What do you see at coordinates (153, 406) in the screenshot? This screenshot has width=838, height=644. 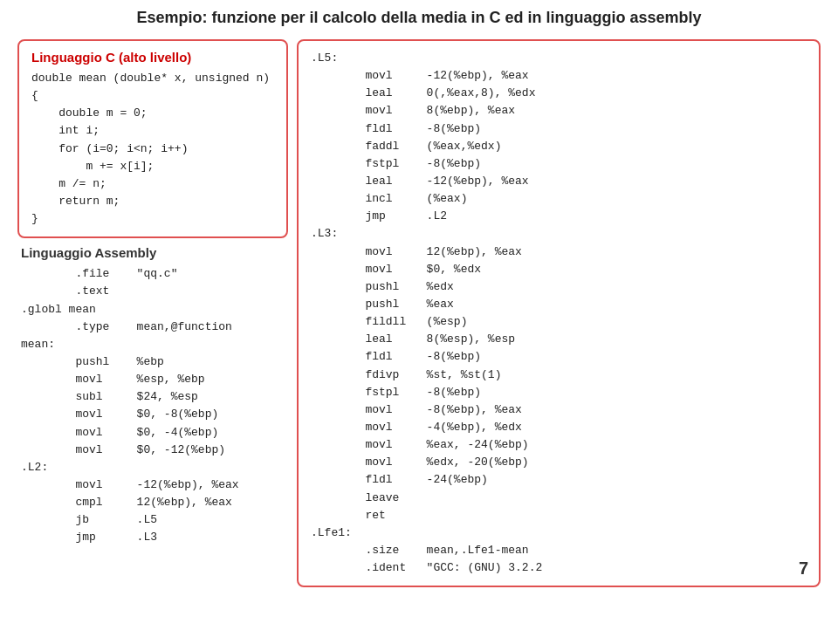 I see `asm-code-left: .file "qq.c" .text .globl mean .type mea…` at bounding box center [153, 406].